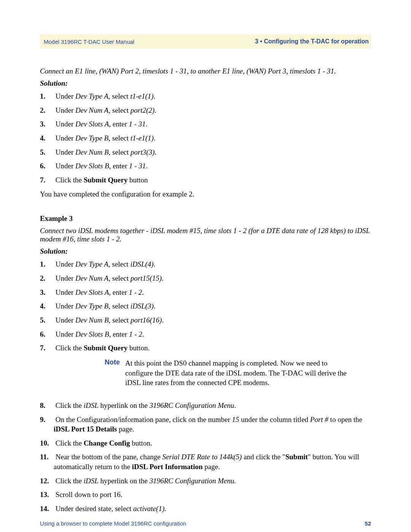 Image resolution: width=411 pixels, height=532 pixels. Describe the element at coordinates (206, 71) in the screenshot. I see `example2-intro: Connect an E1 line, (WAN) Port 2, timesl…` at that location.